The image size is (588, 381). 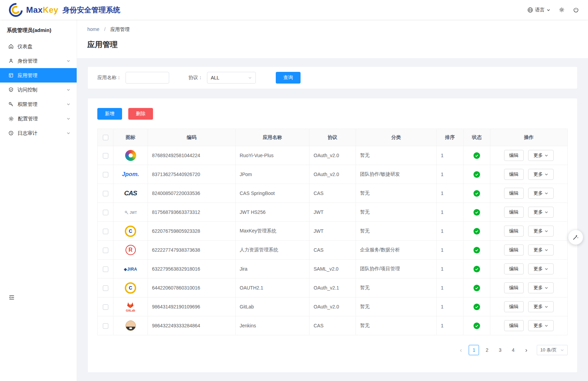 What do you see at coordinates (131, 193) in the screenshot?
I see `cas-icon: CAS` at bounding box center [131, 193].